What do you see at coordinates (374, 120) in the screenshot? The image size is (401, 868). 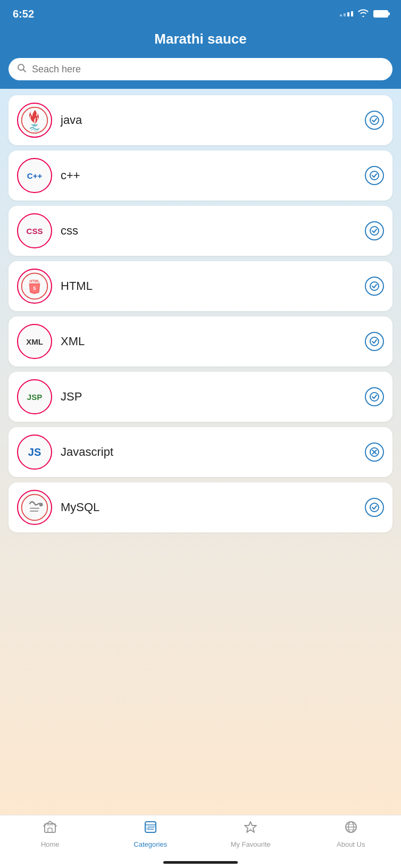 I see `item-check-java` at bounding box center [374, 120].